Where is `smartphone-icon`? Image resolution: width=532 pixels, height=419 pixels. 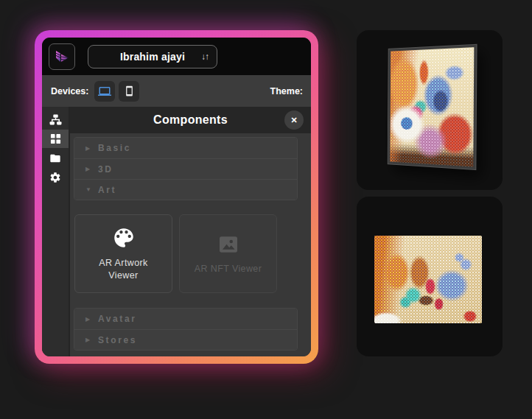 smartphone-icon is located at coordinates (130, 91).